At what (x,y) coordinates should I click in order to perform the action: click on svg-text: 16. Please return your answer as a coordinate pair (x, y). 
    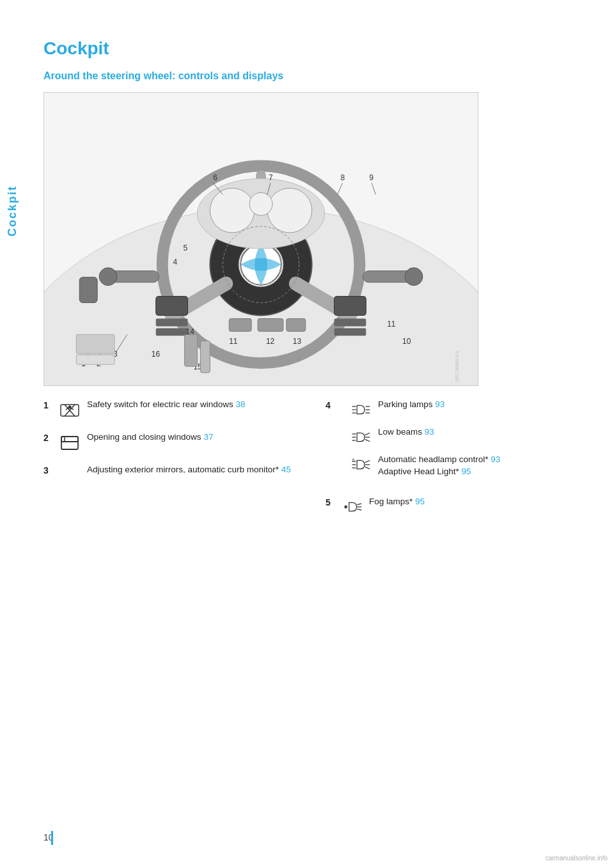
    Looking at the image, I should click on (156, 354).